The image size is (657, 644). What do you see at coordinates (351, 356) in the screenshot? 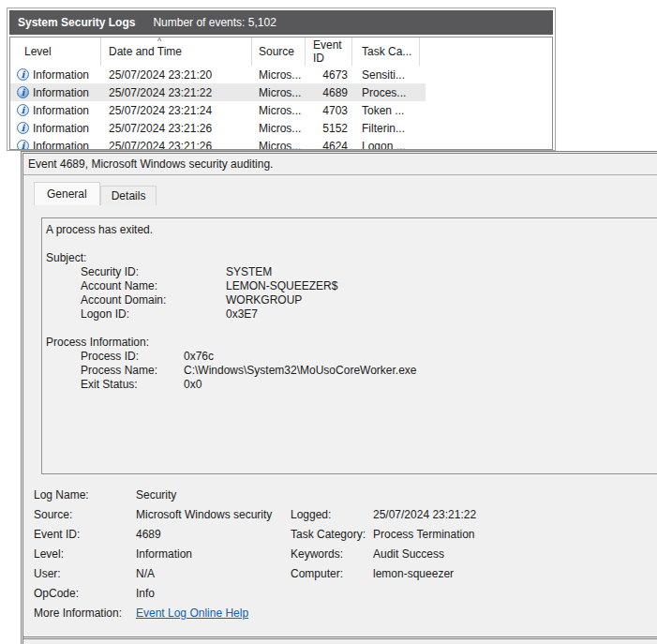
I see `process-row: Process ID:0x76c` at bounding box center [351, 356].